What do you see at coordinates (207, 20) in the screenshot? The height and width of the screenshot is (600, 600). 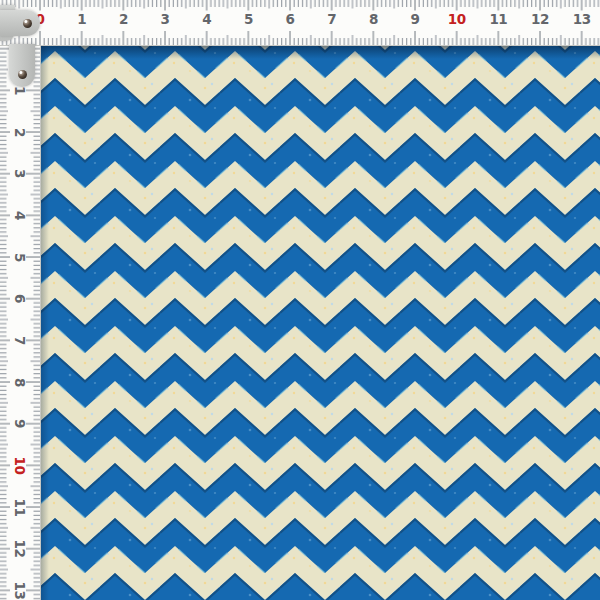 I see `top-ruler-number-4: 4` at bounding box center [207, 20].